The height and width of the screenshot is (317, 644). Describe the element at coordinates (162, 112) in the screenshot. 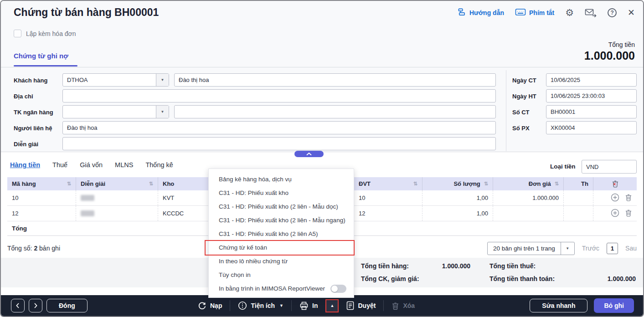

I see `bank-account-combo-arrow-icon: ▼` at that location.